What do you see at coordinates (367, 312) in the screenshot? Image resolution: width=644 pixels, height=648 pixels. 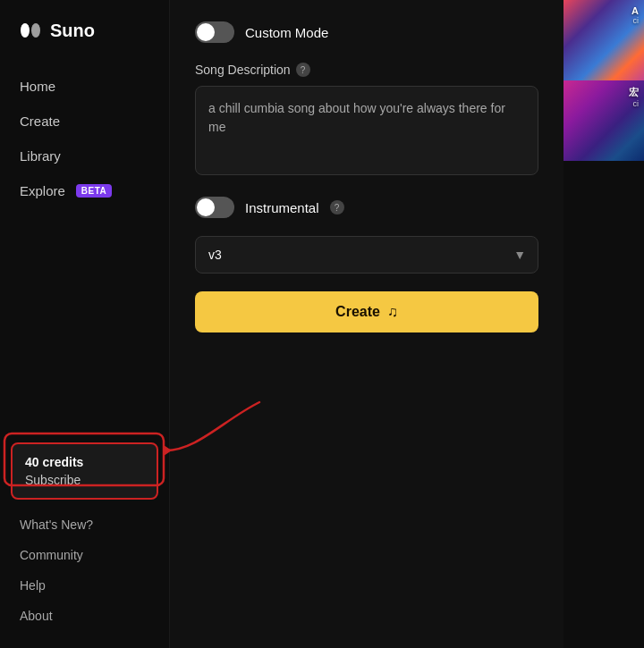 I see `create-button: Create ♫` at bounding box center [367, 312].